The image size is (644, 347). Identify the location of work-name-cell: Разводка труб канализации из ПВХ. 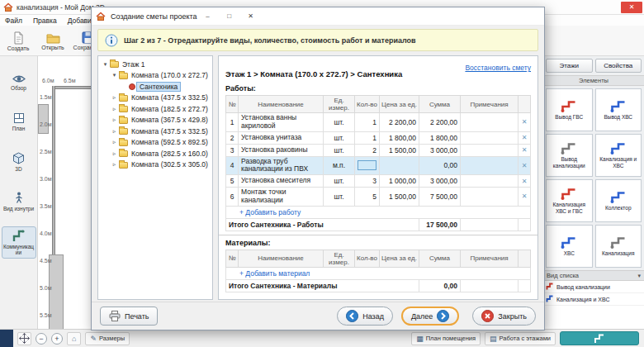
(281, 165).